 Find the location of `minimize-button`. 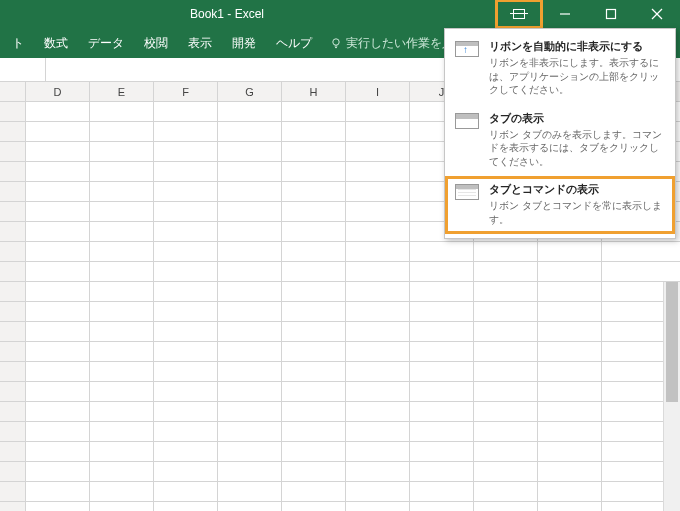

minimize-button is located at coordinates (565, 14).